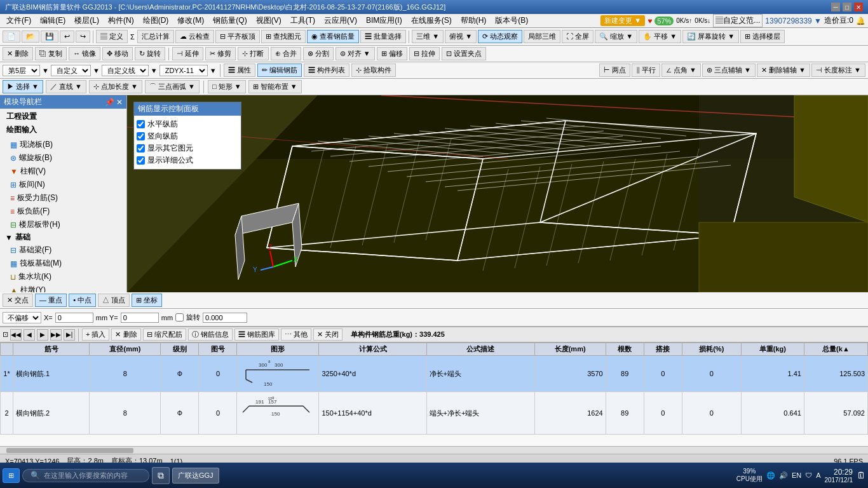 This screenshot has height=488, width=868. I want to click on three-point-arc-btn: ⌒ 三点画弧 ▼, so click(172, 86).